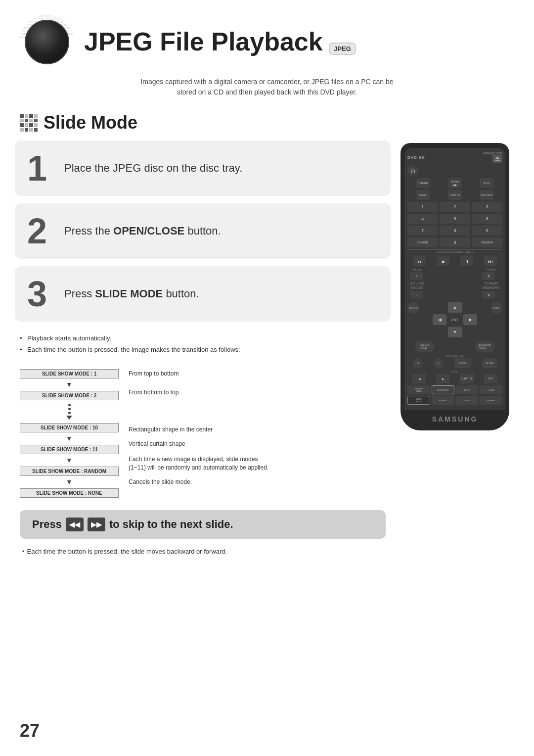 The height and width of the screenshot is (756, 534). I want to click on prev-track-btn: ⏮, so click(419, 261).